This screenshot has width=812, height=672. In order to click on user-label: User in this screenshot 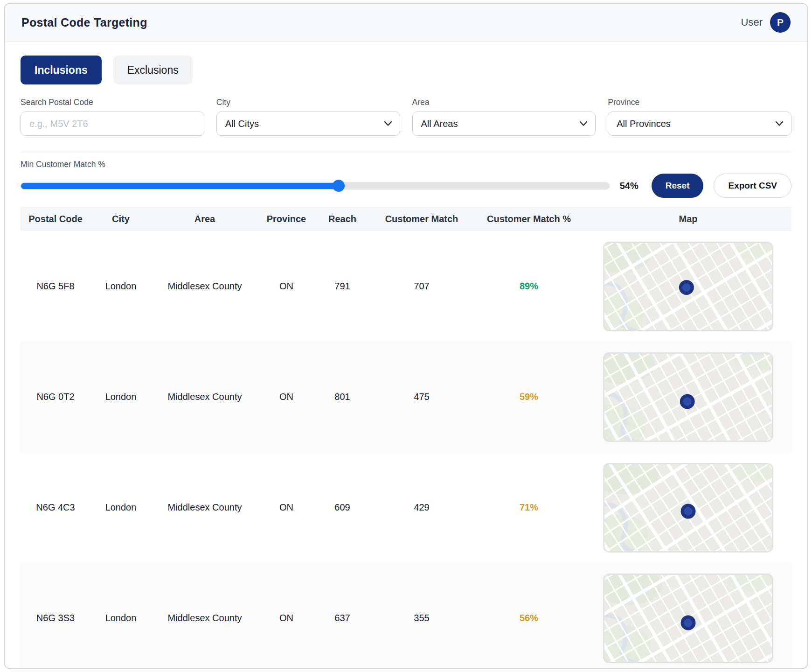, I will do `click(752, 22)`.